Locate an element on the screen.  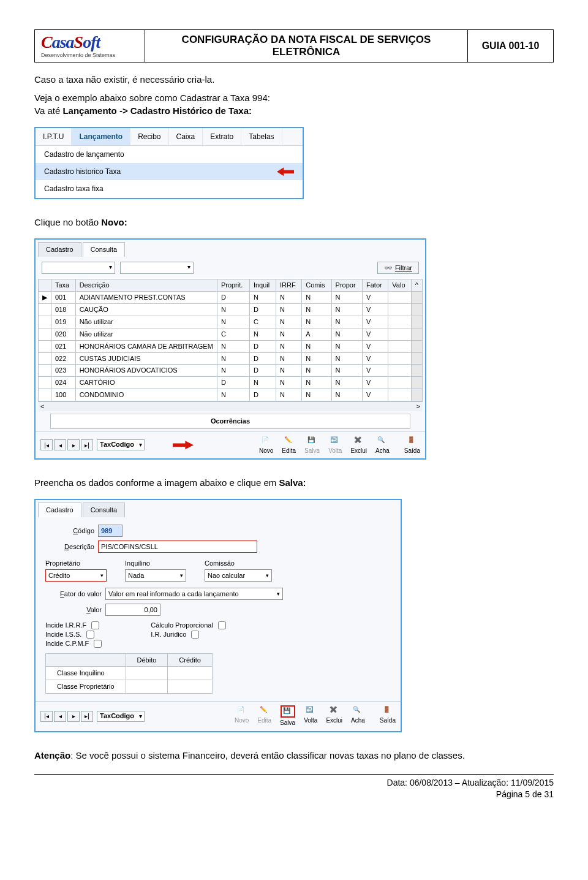
volta-button-2: ↩️Volta is located at coordinates (311, 716).